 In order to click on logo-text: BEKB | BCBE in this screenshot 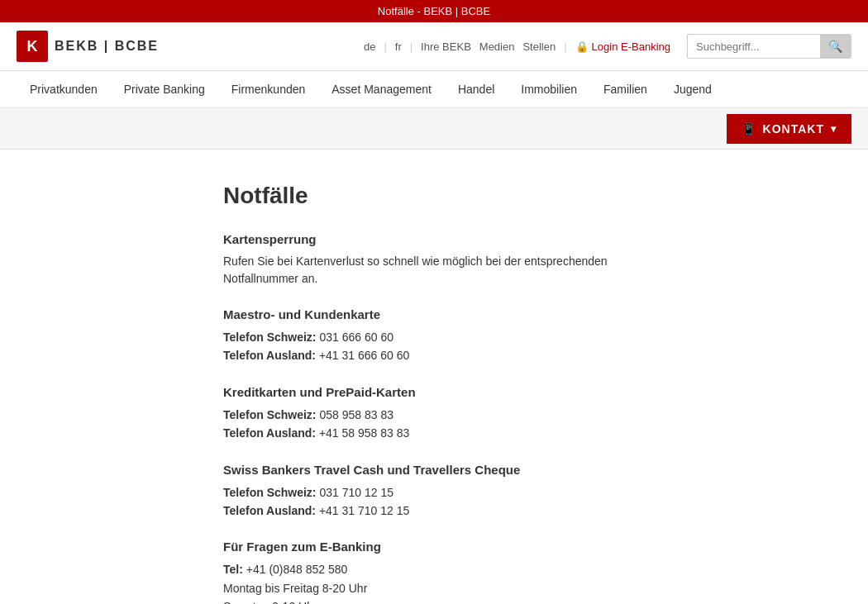, I will do `click(103, 46)`.